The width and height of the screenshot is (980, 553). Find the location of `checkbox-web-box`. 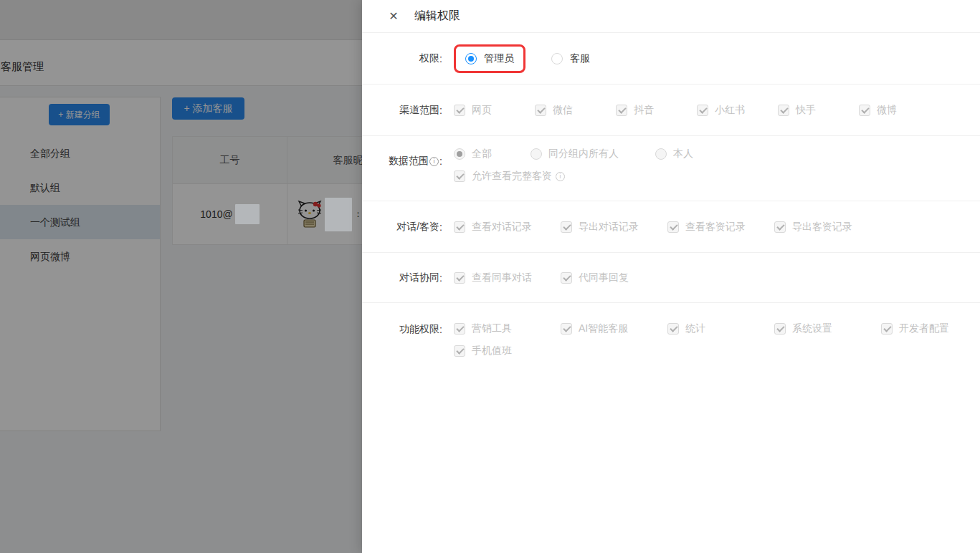

checkbox-web-box is located at coordinates (460, 110).